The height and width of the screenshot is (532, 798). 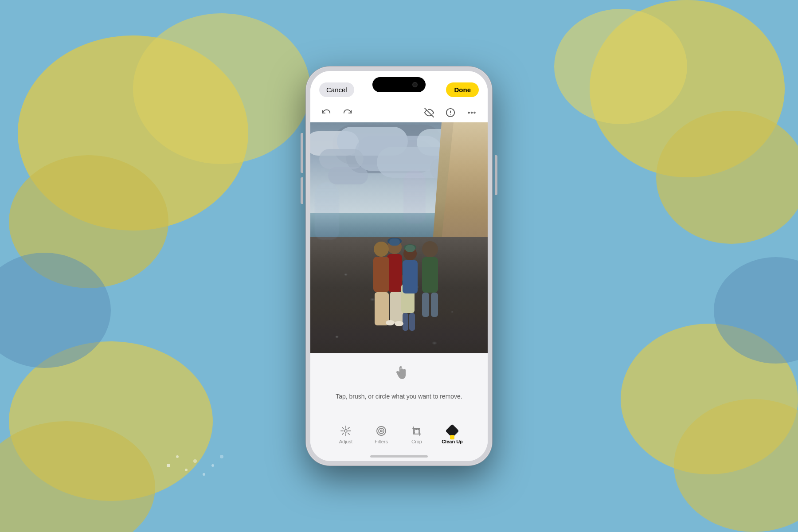 I want to click on markup-button, so click(x=450, y=113).